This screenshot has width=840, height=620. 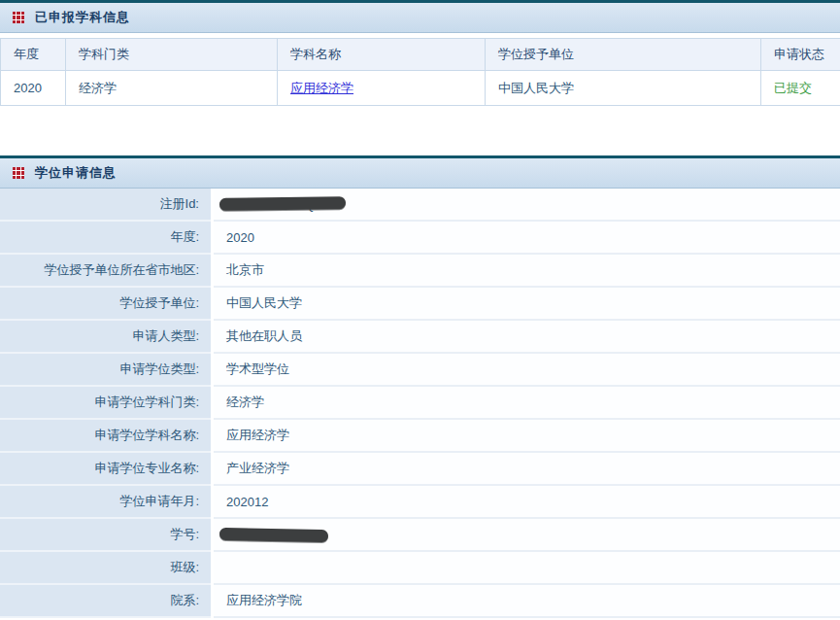 I want to click on field-value: 2020, so click(x=526, y=238).